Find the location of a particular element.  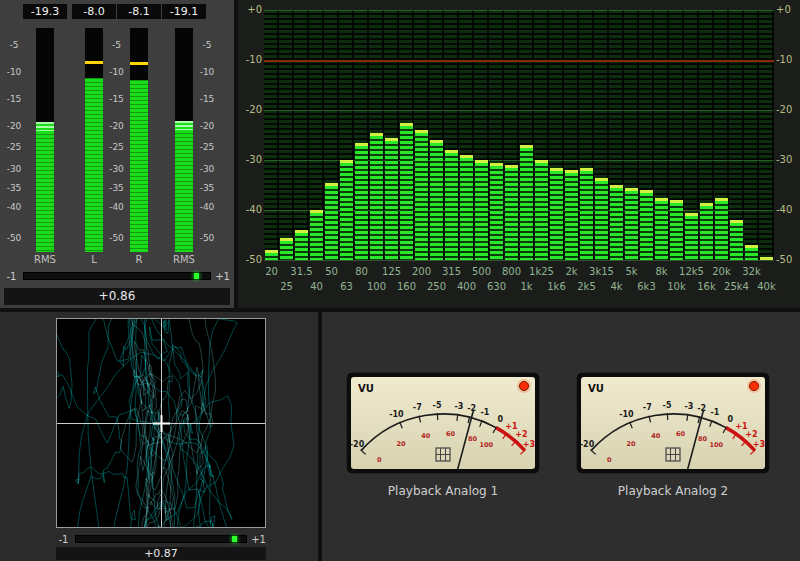

scale-tick-label: -20 is located at coordinates (14, 126).